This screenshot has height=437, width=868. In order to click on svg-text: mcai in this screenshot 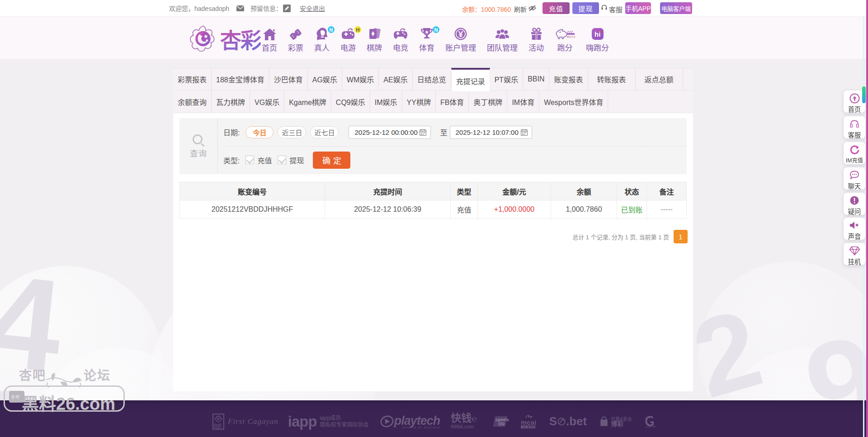, I will do `click(528, 422)`.